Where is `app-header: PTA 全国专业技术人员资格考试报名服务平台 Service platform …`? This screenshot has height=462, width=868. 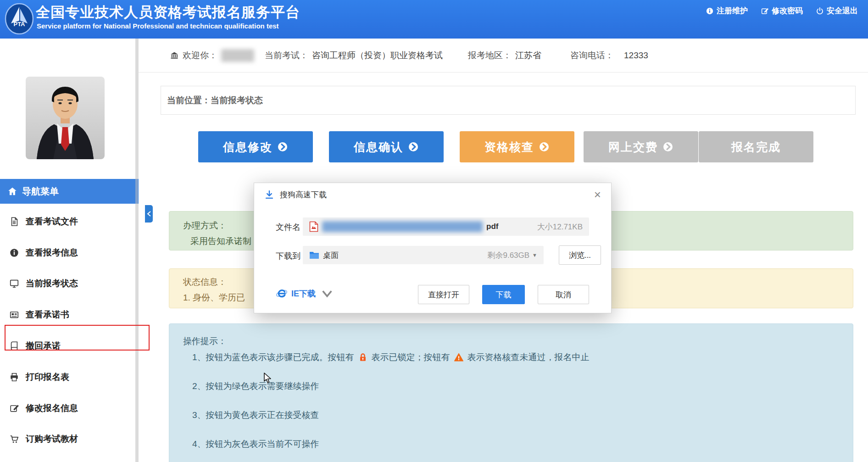 app-header: PTA 全国专业技术人员资格考试报名服务平台 Service platform … is located at coordinates (434, 19).